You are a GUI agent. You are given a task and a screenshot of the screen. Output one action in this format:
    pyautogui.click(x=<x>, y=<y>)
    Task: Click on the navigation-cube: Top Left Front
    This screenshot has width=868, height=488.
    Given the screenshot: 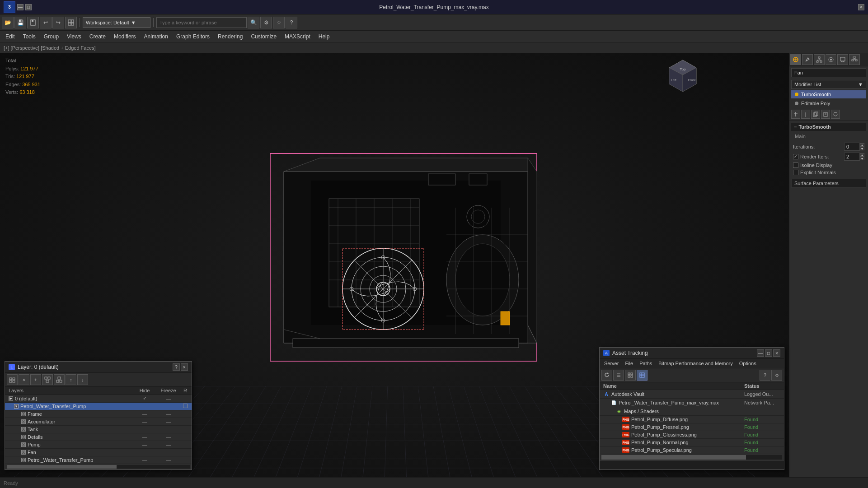 What is the action you would take?
    pyautogui.click(x=683, y=76)
    